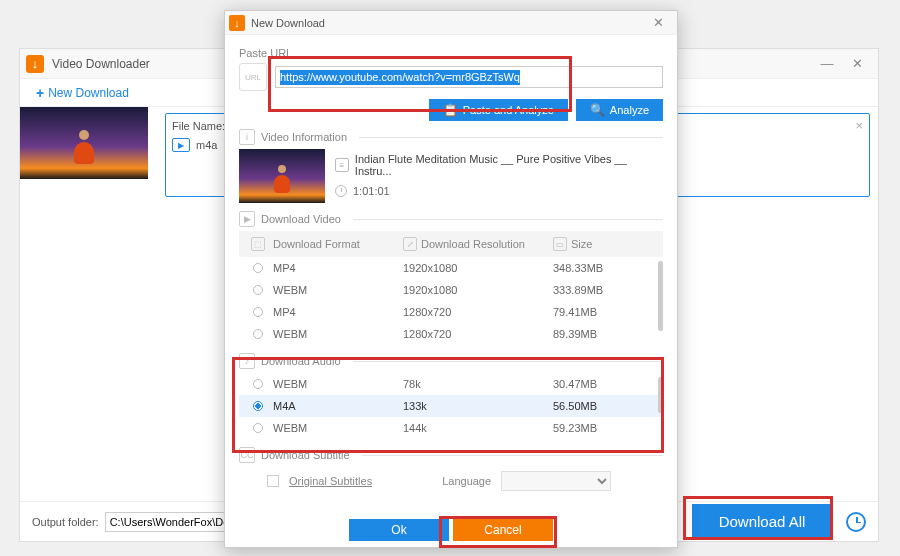  Describe the element at coordinates (560, 244) in the screenshot. I see `size-header-icon: ▭` at that location.